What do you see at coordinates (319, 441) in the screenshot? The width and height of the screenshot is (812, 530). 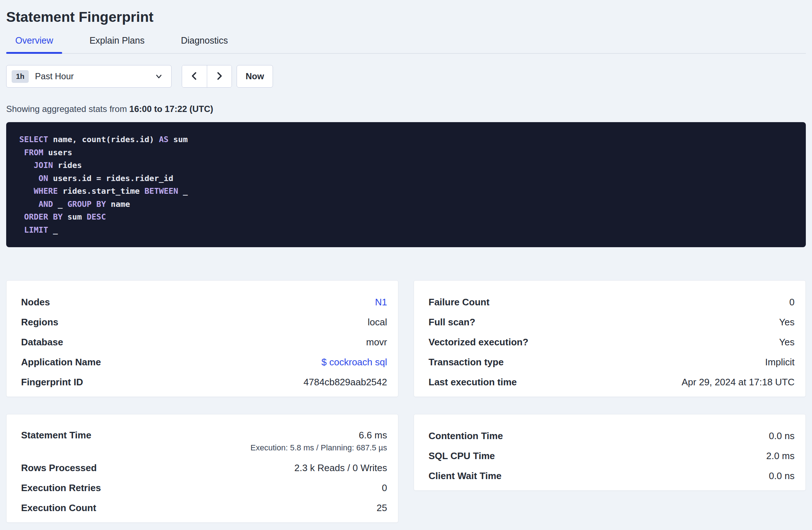 I see `stat-value-block: 6.6 msExecution: 5.8 ms / Planning: 687.…` at bounding box center [319, 441].